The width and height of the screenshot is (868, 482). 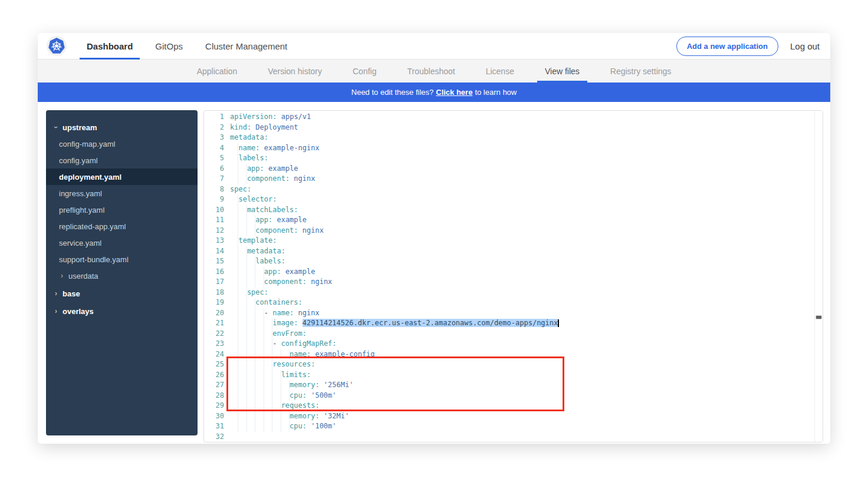 What do you see at coordinates (509, 262) in the screenshot?
I see `code-line-15: 15labels:` at bounding box center [509, 262].